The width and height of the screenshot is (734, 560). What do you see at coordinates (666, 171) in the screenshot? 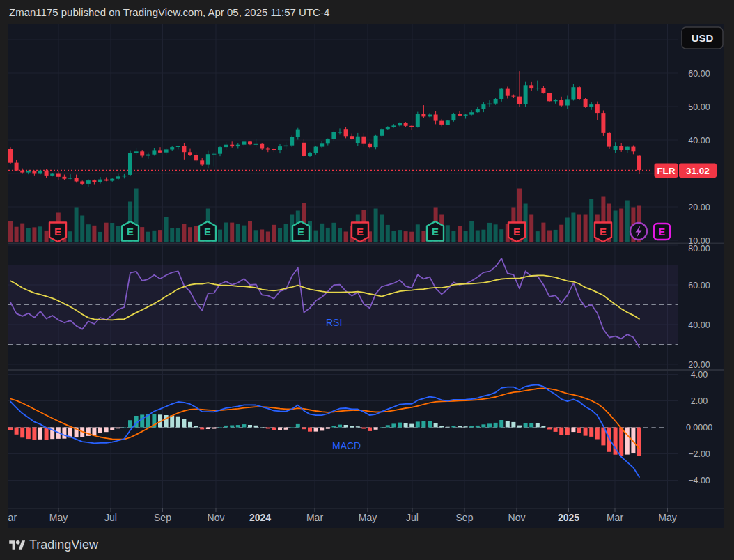
I see `svg-text: FLR` at bounding box center [666, 171].